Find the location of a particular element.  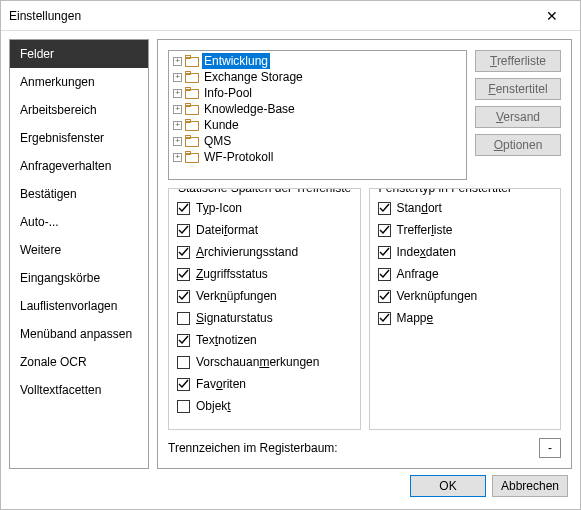

group-title-static: Statische Spalten der Trefferliste is located at coordinates (264, 192).